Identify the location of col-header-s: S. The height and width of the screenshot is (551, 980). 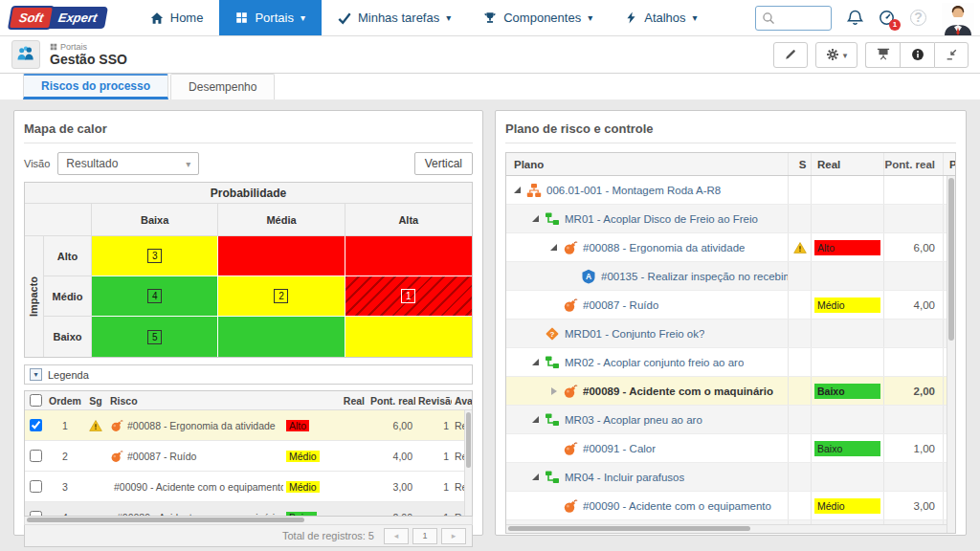
(800, 165).